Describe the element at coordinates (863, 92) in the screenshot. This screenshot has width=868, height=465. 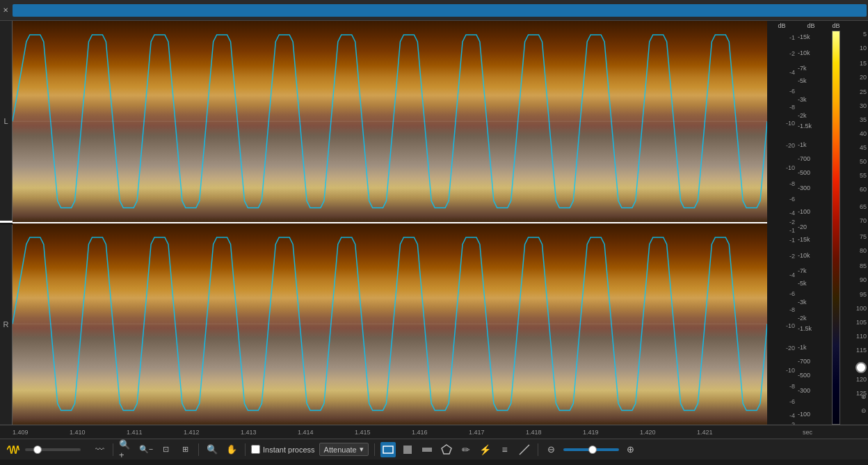
I see `right-num: 25` at that location.